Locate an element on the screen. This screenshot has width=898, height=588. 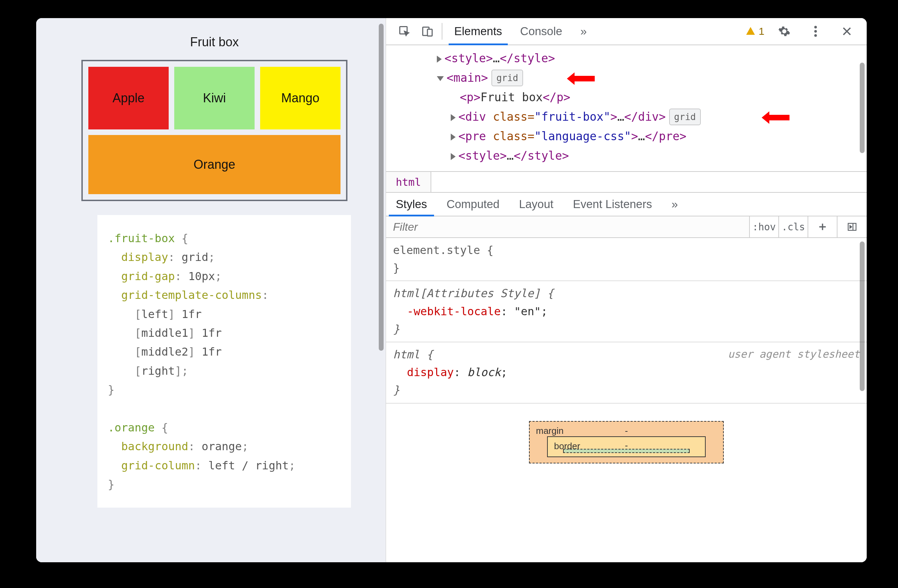
fruit-box-container: Apple Kiwi Mango Orange is located at coordinates (214, 131).